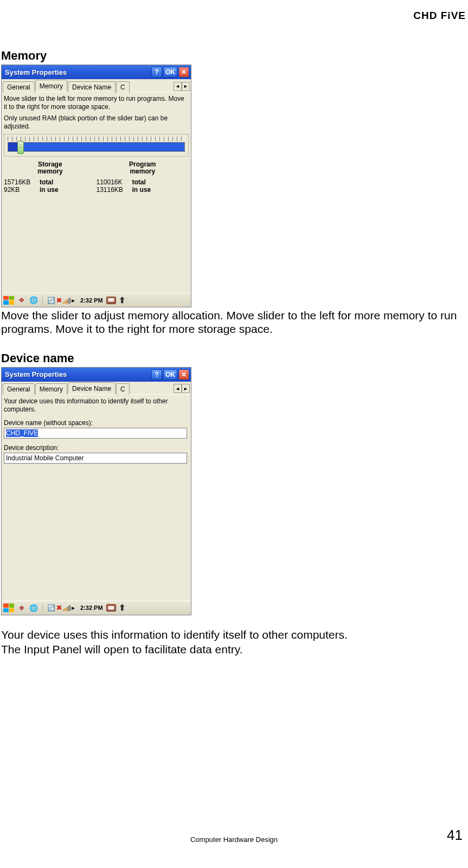 The width and height of the screenshot is (468, 868). What do you see at coordinates (50, 177) in the screenshot?
I see `storage-column: Storagememory 15716KB total 92KB in use` at bounding box center [50, 177].